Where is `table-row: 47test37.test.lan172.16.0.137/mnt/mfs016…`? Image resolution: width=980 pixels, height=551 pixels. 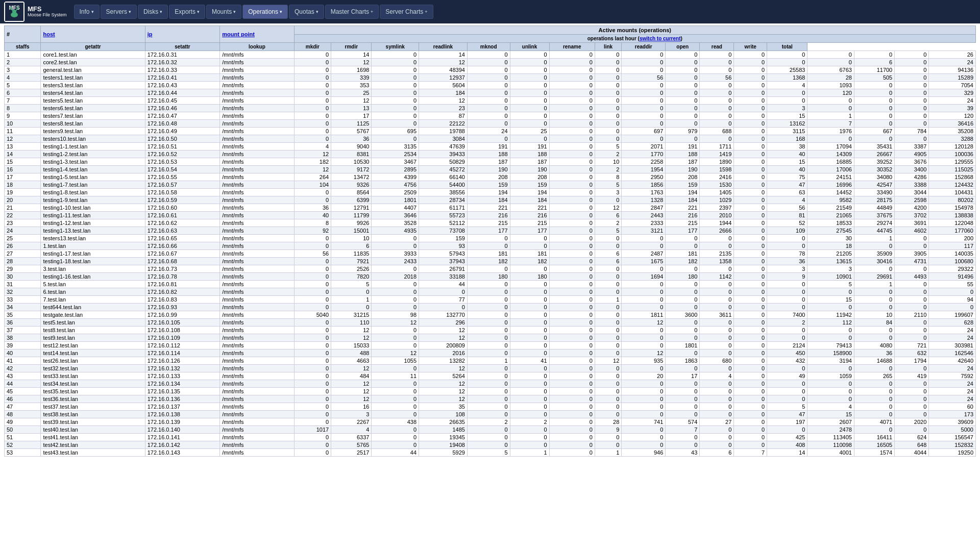 table-row: 47test37.test.lan172.16.0.137/mnt/mfs016… is located at coordinates (490, 407).